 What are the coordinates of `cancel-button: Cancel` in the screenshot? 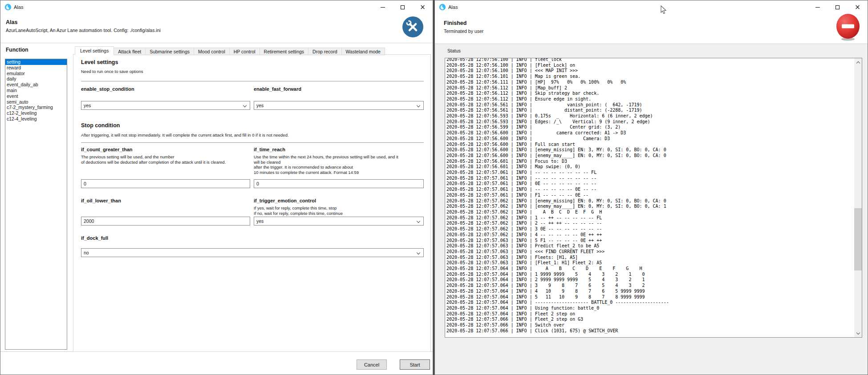 It's located at (372, 365).